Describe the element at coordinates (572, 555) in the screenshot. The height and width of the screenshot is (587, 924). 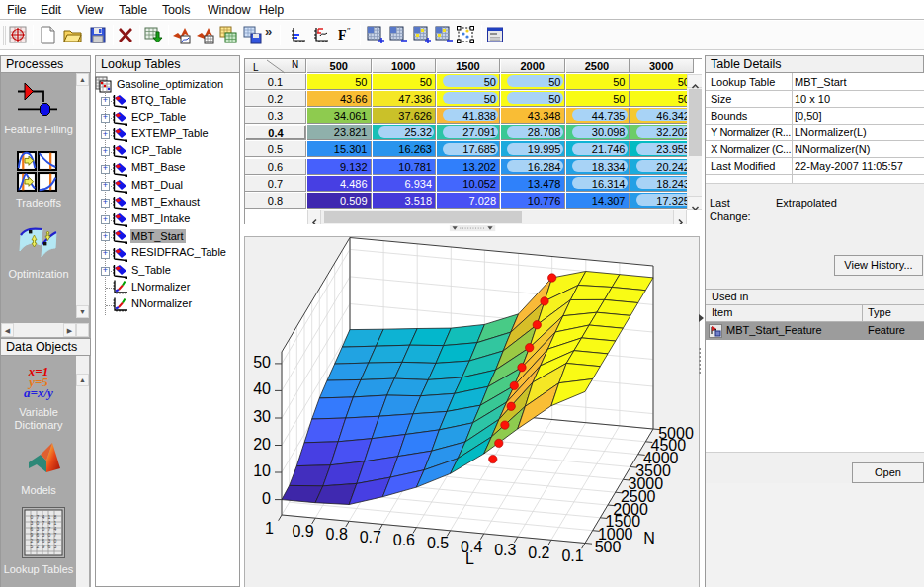
I see `svg-text: 0.1` at that location.